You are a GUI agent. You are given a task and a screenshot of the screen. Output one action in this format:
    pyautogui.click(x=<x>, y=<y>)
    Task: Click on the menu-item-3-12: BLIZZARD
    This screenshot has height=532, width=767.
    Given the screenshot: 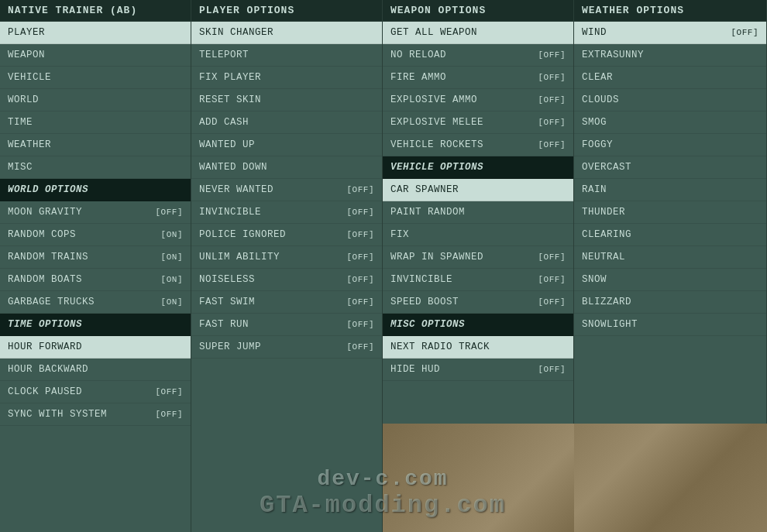 What is the action you would take?
    pyautogui.click(x=670, y=302)
    